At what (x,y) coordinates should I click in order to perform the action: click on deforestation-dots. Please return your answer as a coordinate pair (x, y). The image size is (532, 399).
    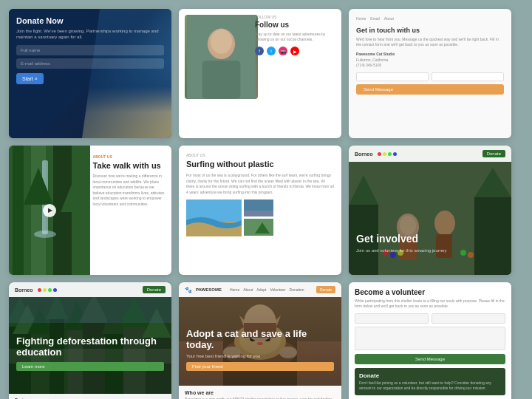
    Looking at the image, I should click on (47, 290).